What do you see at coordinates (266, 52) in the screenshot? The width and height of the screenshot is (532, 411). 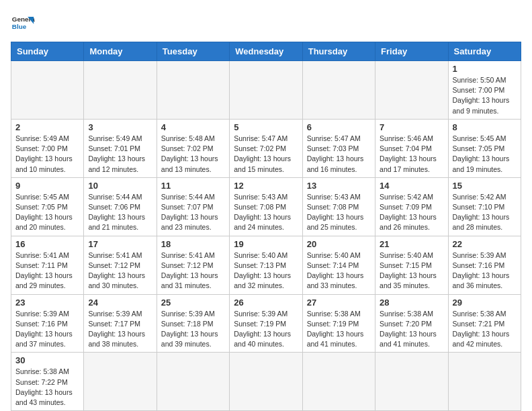 I see `weekday-header-wednesday: Wednesday` at bounding box center [266, 52].